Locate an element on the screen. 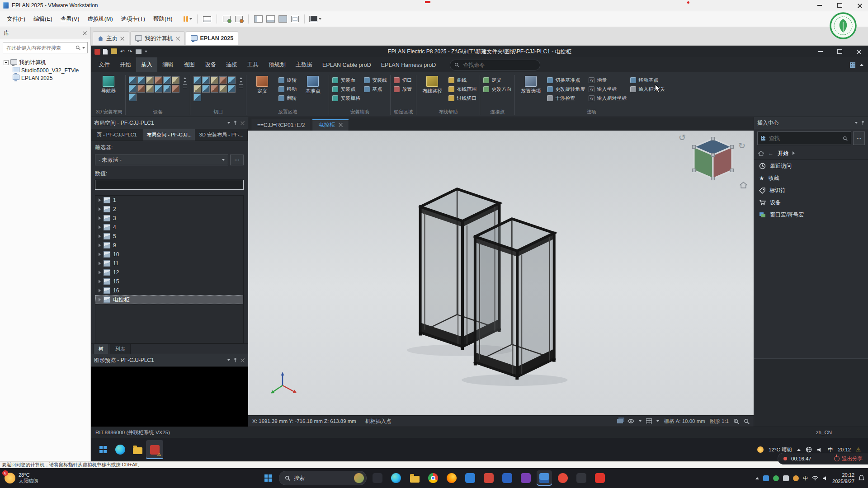 The width and height of the screenshot is (868, 488). ribbon-tab-edit: 编辑 is located at coordinates (168, 65).